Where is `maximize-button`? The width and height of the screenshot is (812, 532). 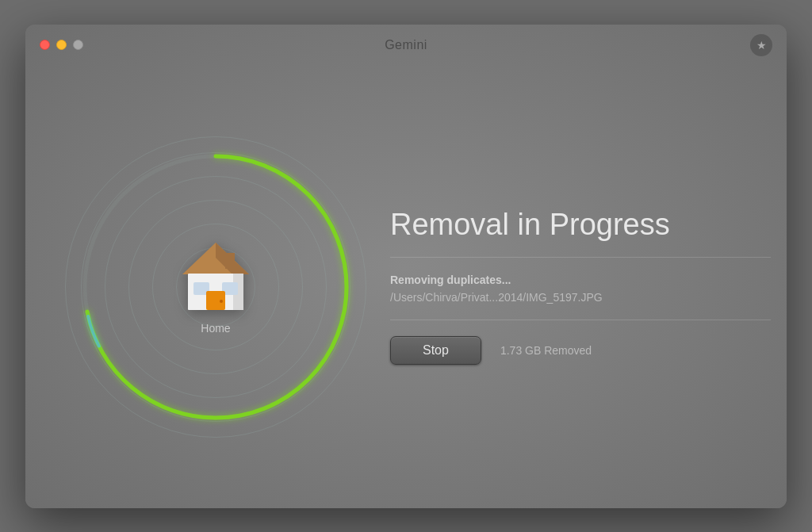 maximize-button is located at coordinates (78, 44).